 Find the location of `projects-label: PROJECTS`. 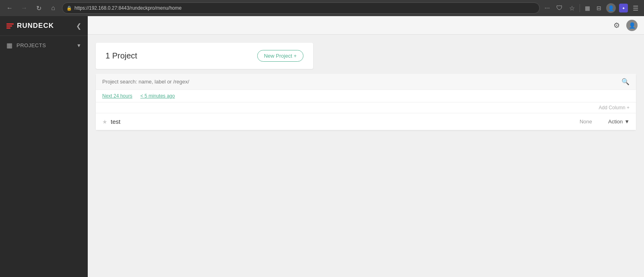

projects-label: PROJECTS is located at coordinates (31, 45).